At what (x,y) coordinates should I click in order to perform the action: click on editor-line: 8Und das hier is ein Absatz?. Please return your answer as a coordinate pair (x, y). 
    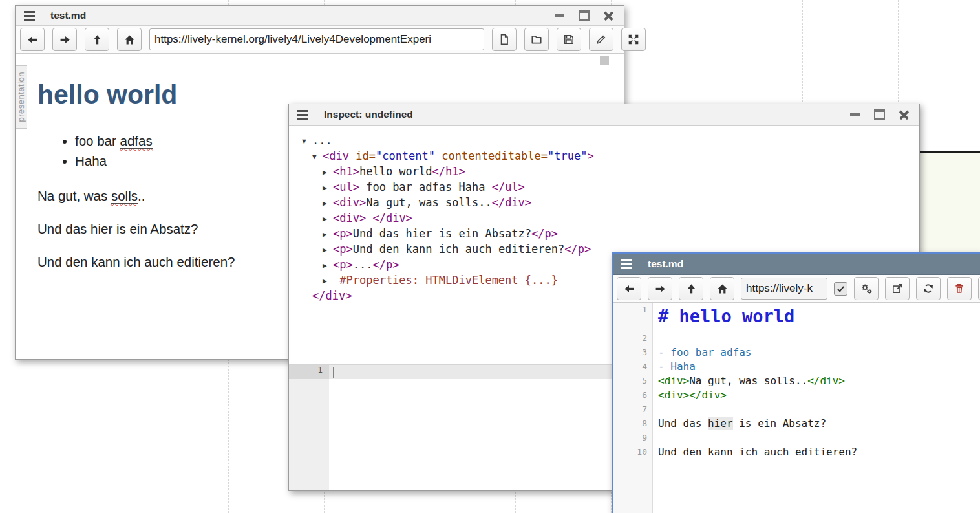
    Looking at the image, I should click on (796, 424).